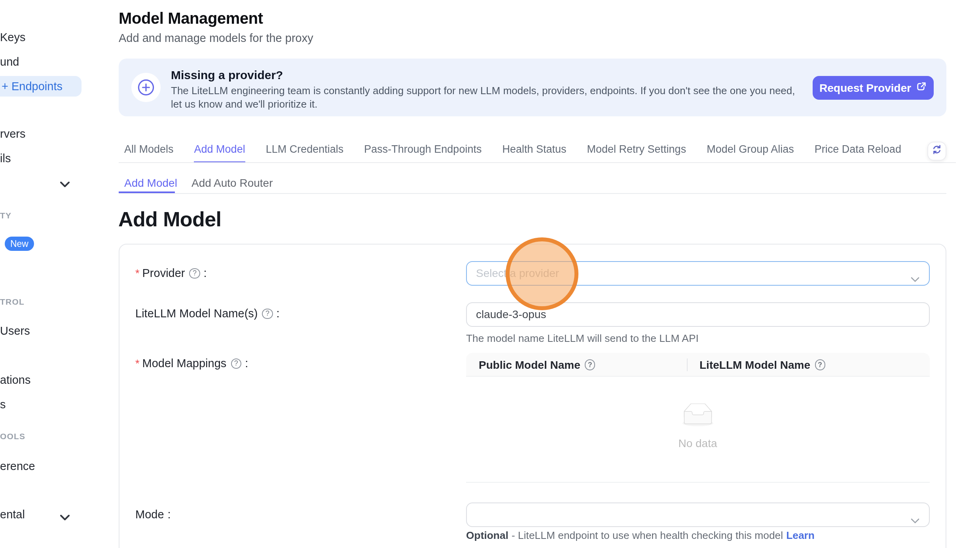 The height and width of the screenshot is (548, 980). I want to click on page-title: Model Management, so click(191, 19).